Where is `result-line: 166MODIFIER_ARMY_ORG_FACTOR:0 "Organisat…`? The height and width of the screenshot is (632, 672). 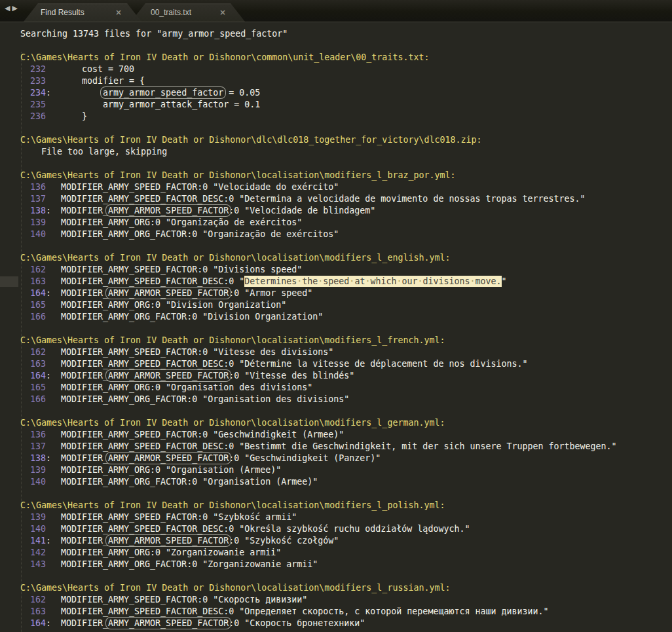 result-line: 166MODIFIER_ARMY_ORG_FACTOR:0 "Organisat… is located at coordinates (336, 400).